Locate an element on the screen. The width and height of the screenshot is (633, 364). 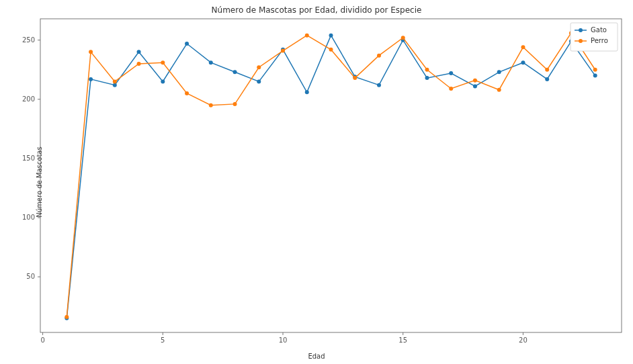
x-tick-label: 15 is located at coordinates (403, 340).